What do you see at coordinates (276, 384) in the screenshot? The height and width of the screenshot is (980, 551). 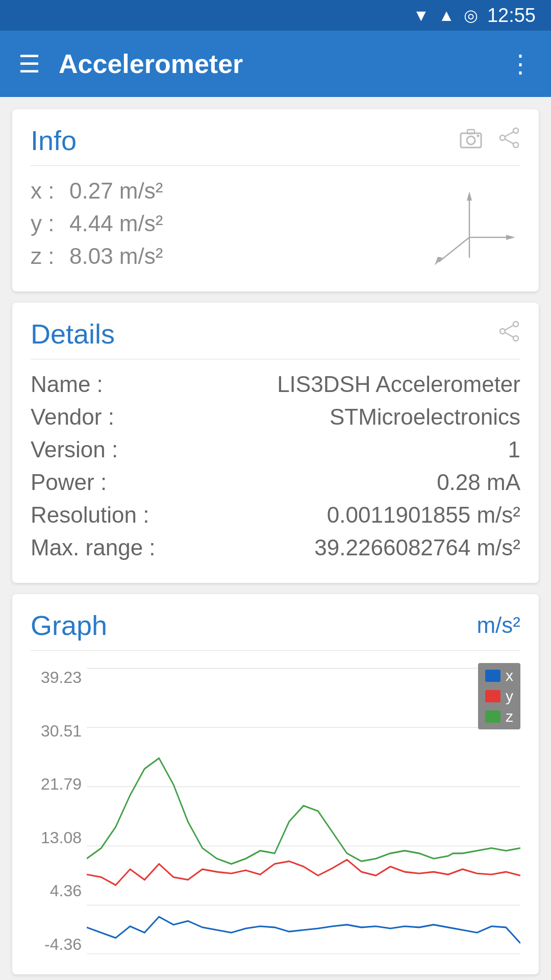 I see `detail-row: Name : LIS3DSH Accelerometer` at bounding box center [276, 384].